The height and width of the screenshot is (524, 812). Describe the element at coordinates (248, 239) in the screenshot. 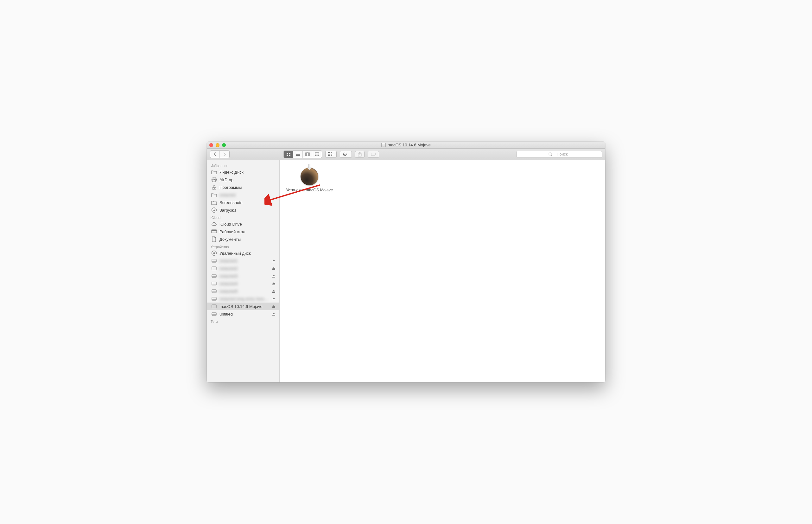

I see `sidebar-item-label: Документы` at that location.